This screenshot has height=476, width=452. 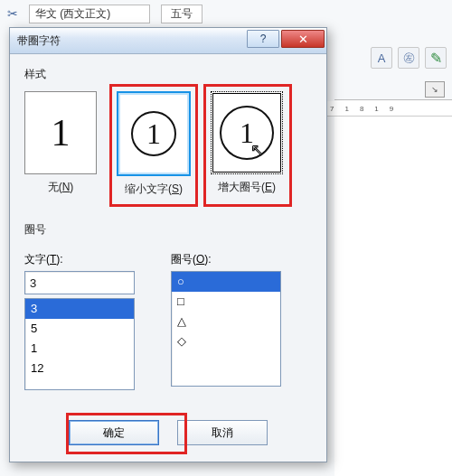 I want to click on style-none-glyph: 1, so click(x=61, y=133).